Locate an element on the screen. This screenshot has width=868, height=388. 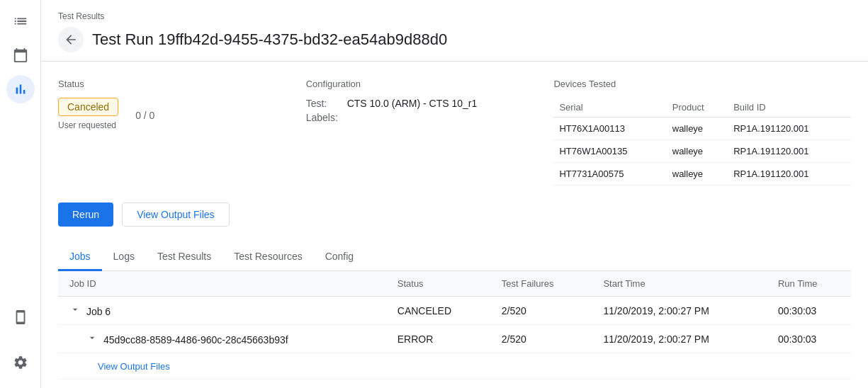
bar-chart-icon is located at coordinates (21, 89).